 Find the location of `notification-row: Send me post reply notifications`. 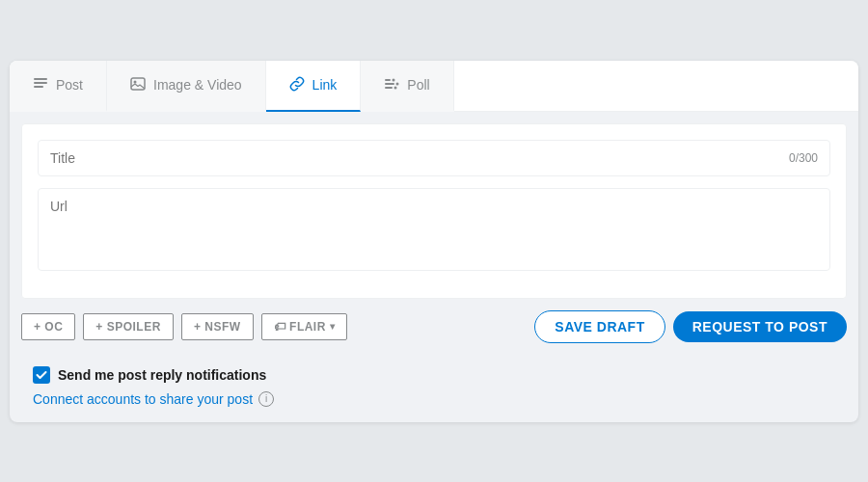

notification-row: Send me post reply notifications is located at coordinates (434, 375).